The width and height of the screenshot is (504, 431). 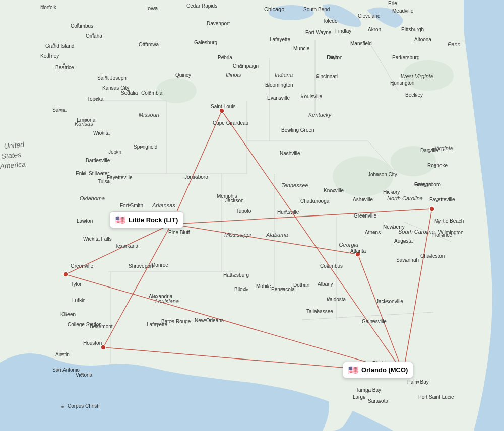 What do you see at coordinates (383, 174) in the screenshot?
I see `label-johnson-city: Johnson City` at bounding box center [383, 174].